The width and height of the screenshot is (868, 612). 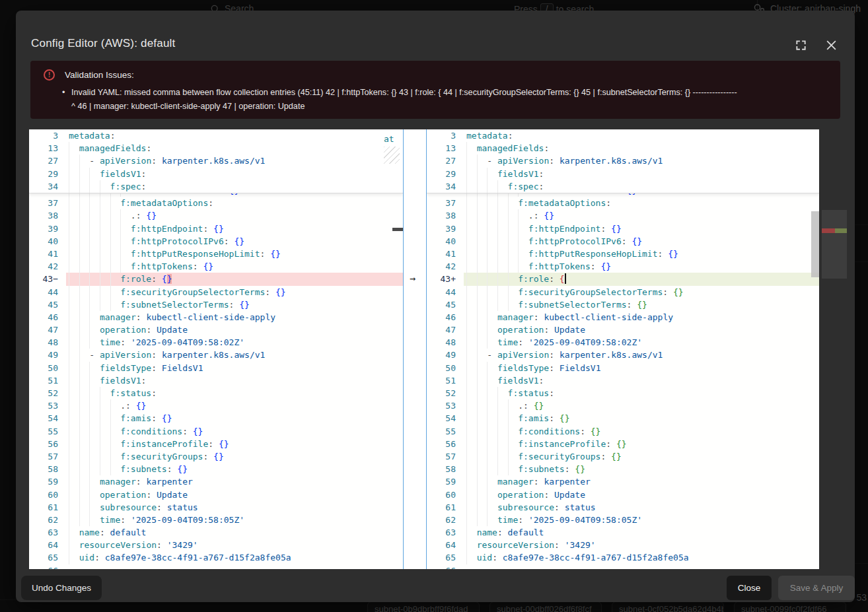 What do you see at coordinates (445, 355) in the screenshot?
I see `line-number: 49` at bounding box center [445, 355].